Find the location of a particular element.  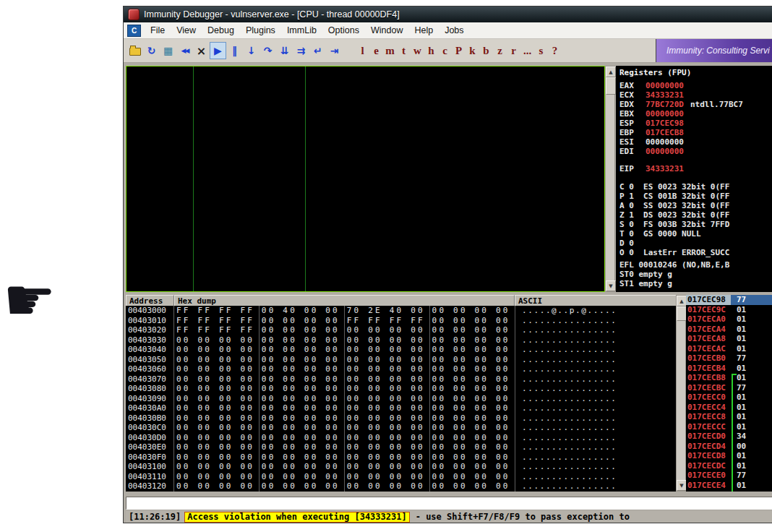

register-row-eip: EIP 34333231 is located at coordinates (695, 169).